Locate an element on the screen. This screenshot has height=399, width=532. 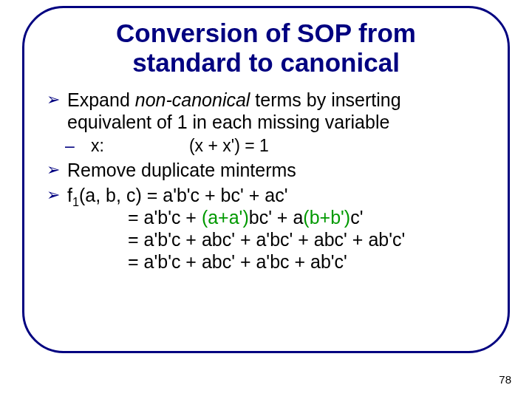
f-label: f is located at coordinates (69, 195).